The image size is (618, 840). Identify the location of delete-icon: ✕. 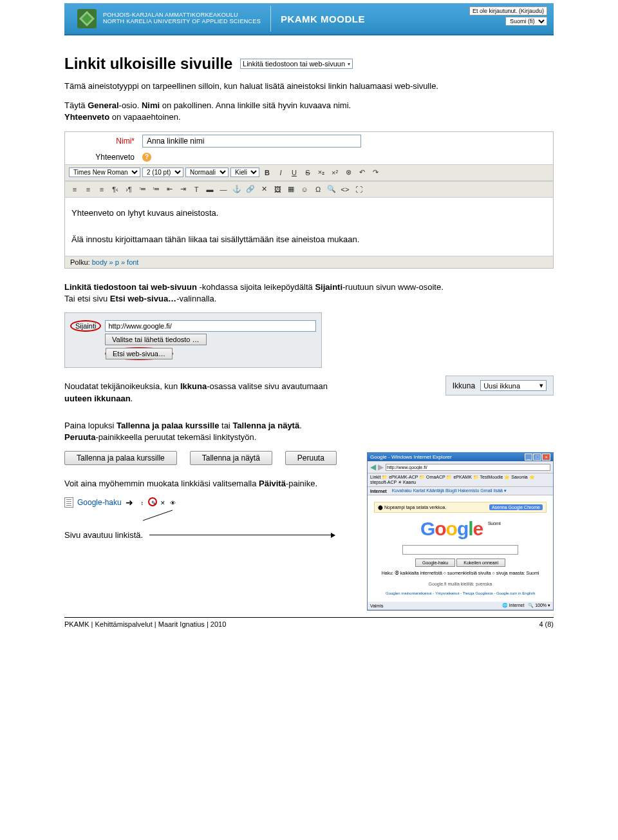
(163, 503).